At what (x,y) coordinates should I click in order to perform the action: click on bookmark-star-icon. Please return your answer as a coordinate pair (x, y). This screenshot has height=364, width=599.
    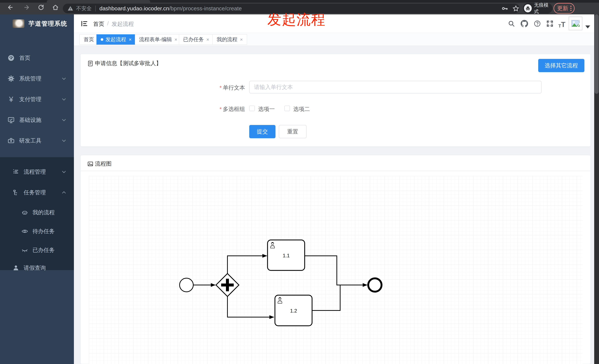
    Looking at the image, I should click on (516, 8).